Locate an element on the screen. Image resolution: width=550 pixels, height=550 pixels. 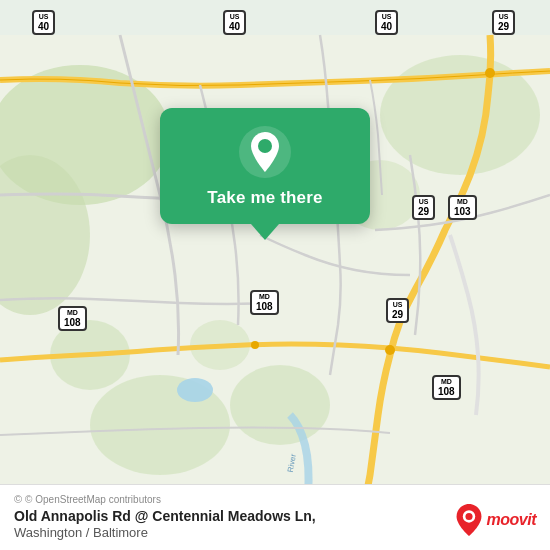
moovit-pin-icon is located at coordinates (469, 520).